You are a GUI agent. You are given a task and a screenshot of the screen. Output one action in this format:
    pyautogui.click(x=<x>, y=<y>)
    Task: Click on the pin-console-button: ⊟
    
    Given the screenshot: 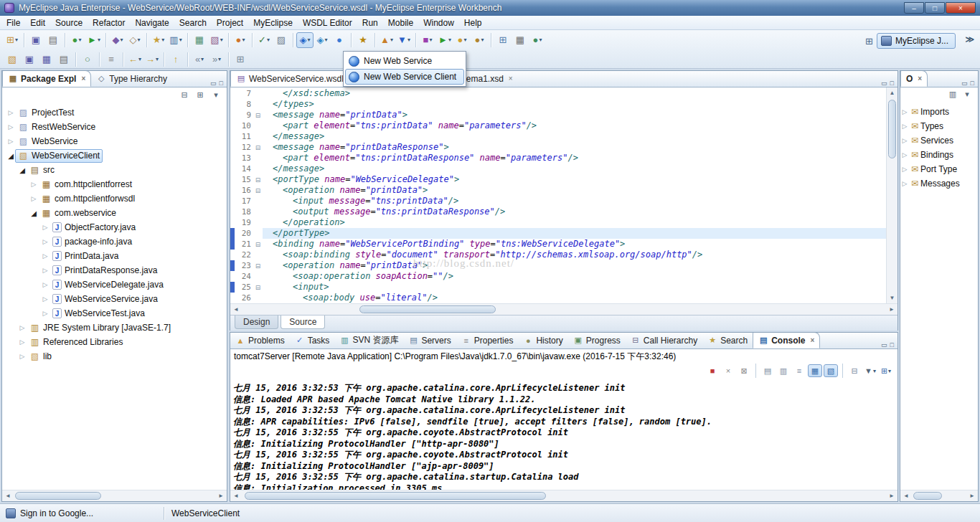 What is the action you would take?
    pyautogui.click(x=854, y=371)
    